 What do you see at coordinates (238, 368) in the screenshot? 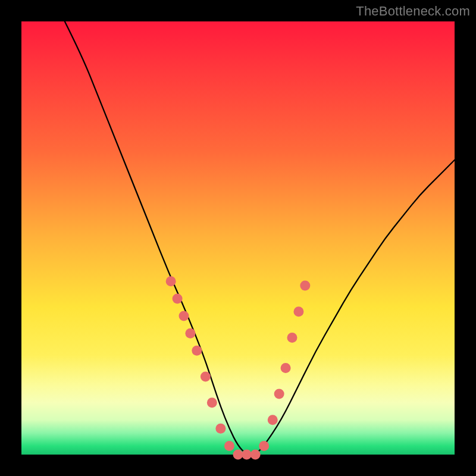
I see `highlight-points` at bounding box center [238, 368].